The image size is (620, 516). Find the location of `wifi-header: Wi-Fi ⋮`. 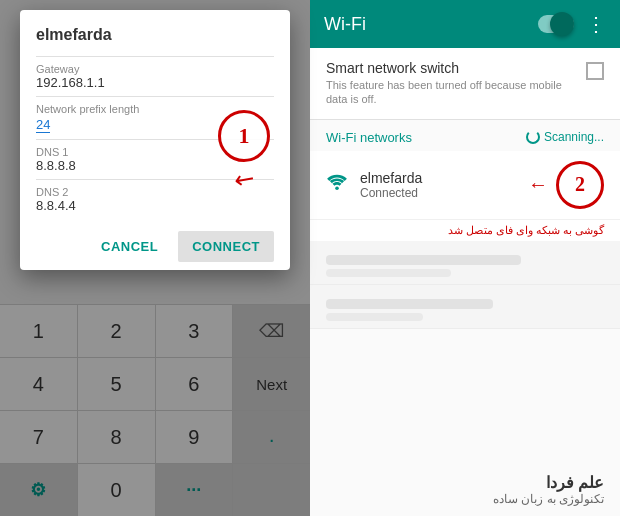

wifi-header: Wi-Fi ⋮ is located at coordinates (465, 24).